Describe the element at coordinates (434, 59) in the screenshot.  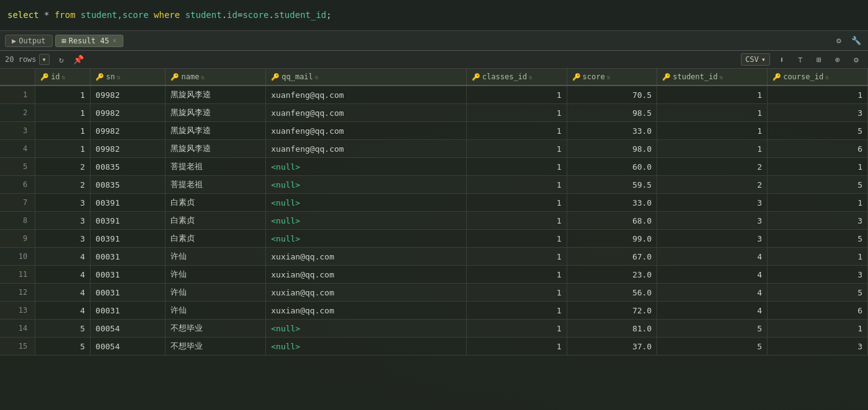
I see `results-toolbar: 20 rows ▾ ↻ 📌 CSV ▾ ⬇ ⊤ ⊞ ⊕ ⚙` at that location.